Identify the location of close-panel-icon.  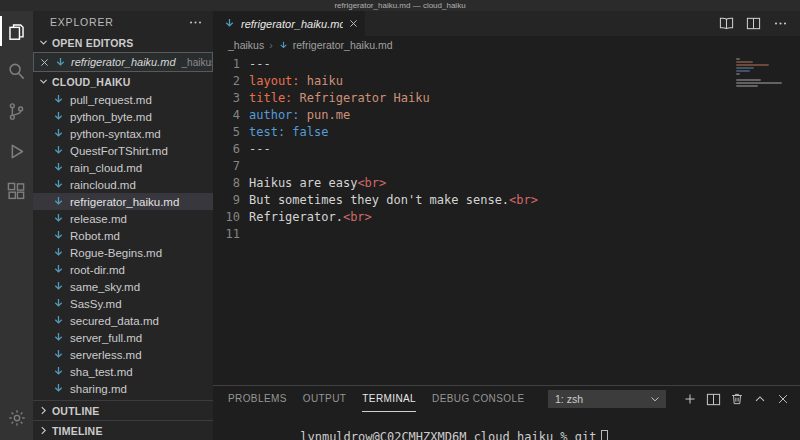
(783, 399).